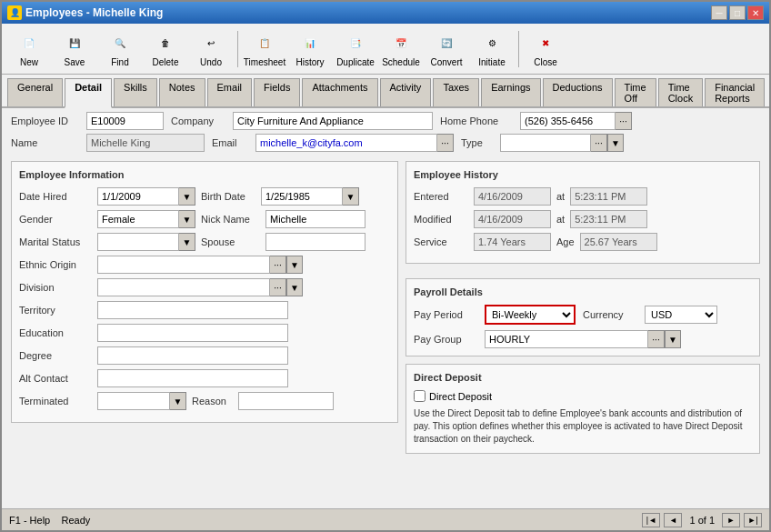 The height and width of the screenshot is (532, 771). I want to click on type-dropdown-button: ▼, so click(616, 143).